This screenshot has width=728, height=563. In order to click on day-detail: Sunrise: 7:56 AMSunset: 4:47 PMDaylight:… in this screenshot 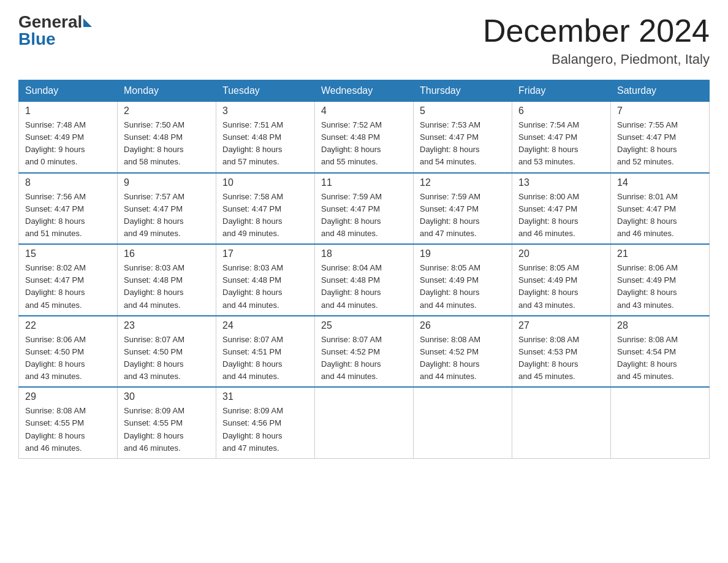, I will do `click(68, 216)`.